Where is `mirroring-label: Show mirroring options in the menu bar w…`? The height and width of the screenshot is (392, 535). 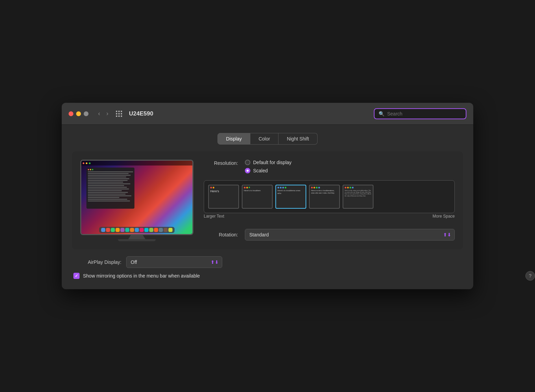
mirroring-label: Show mirroring options in the menu bar w… is located at coordinates (141, 276).